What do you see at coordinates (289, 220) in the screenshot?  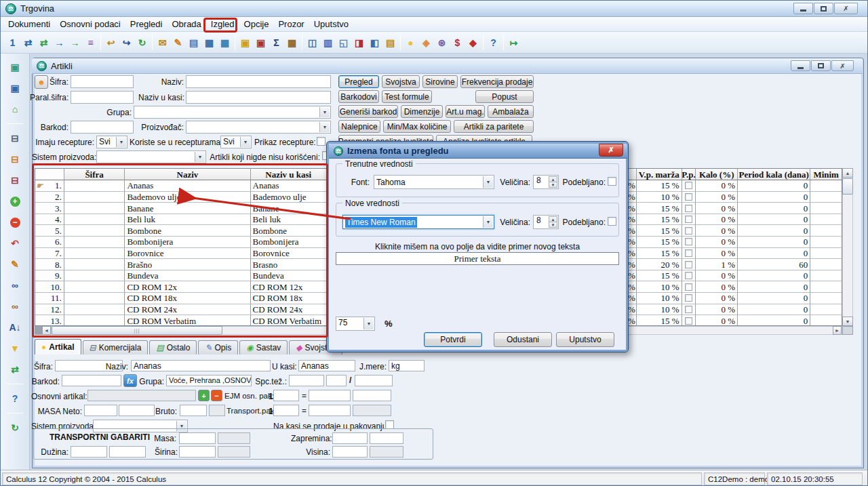 I see `cell-naziv-u-kasi: Beli luk` at bounding box center [289, 220].